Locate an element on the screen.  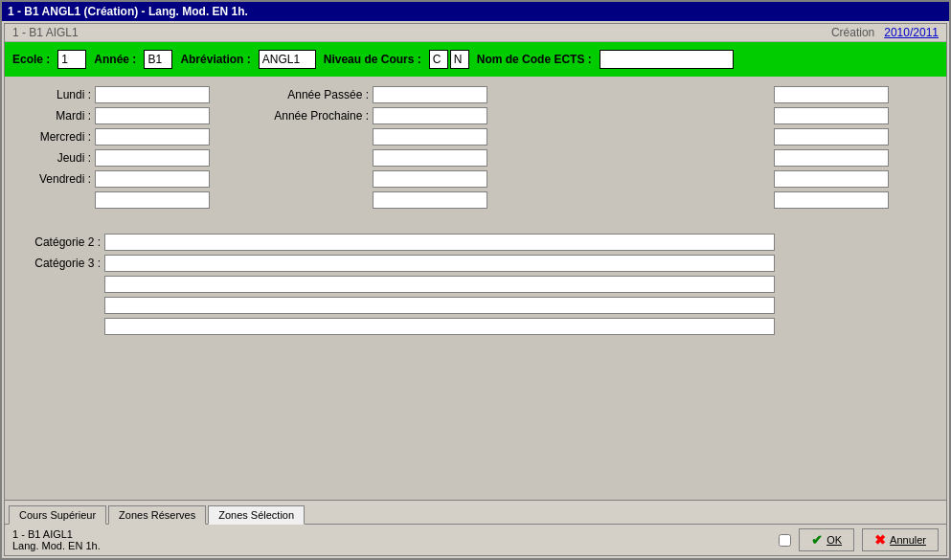
annee-passee-label: Année Passée : is located at coordinates (316, 95).